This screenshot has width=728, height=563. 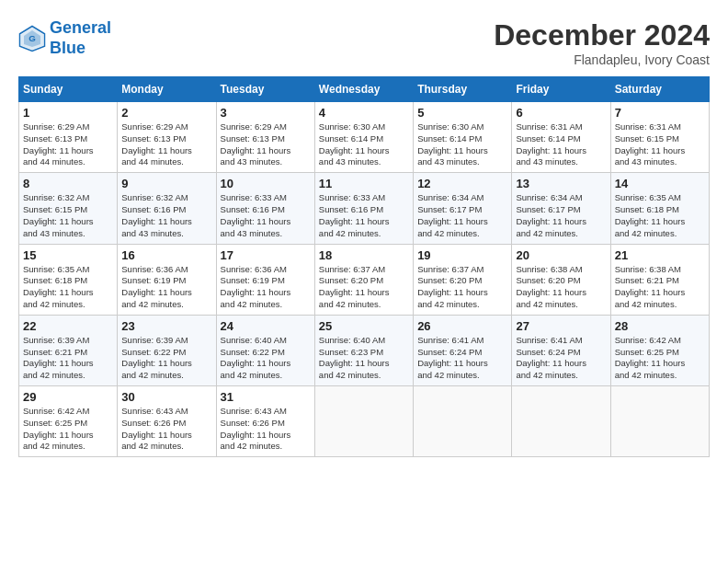 I want to click on column-header-monday: Monday, so click(x=167, y=90).